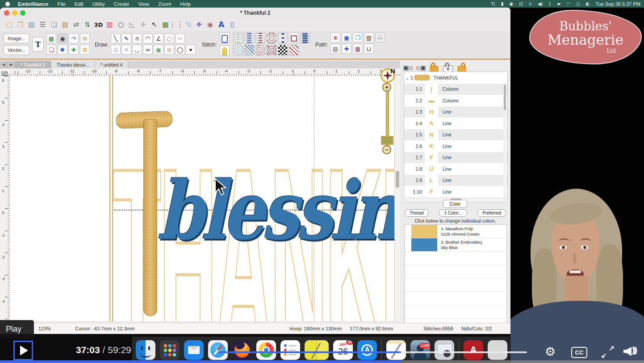 The height and width of the screenshot is (363, 644). Describe the element at coordinates (85, 38) in the screenshot. I see `timer-gears-icon: ⚙` at that location.